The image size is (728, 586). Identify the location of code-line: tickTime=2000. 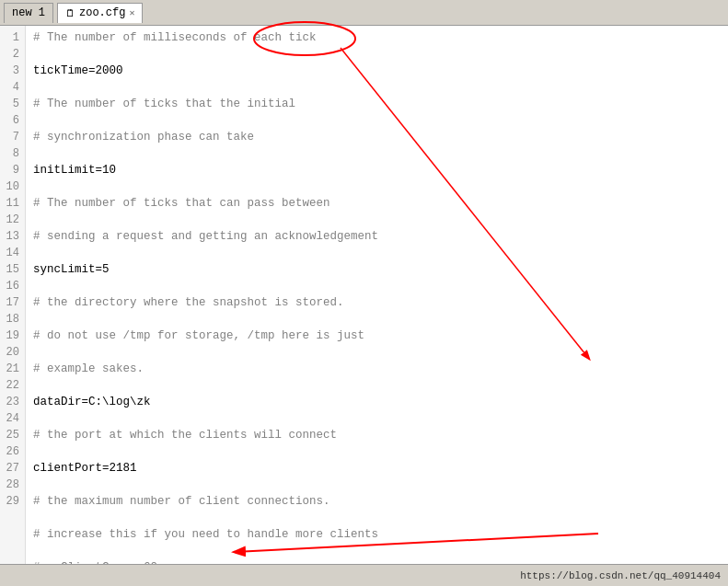
(377, 71).